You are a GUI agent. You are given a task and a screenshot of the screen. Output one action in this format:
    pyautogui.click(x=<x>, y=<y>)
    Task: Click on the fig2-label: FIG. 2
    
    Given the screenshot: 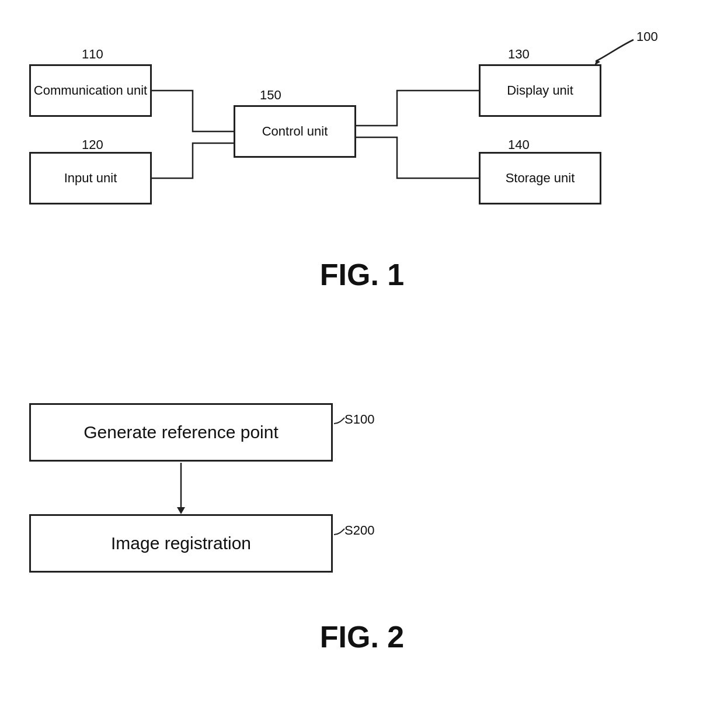 What is the action you would take?
    pyautogui.click(x=362, y=637)
    